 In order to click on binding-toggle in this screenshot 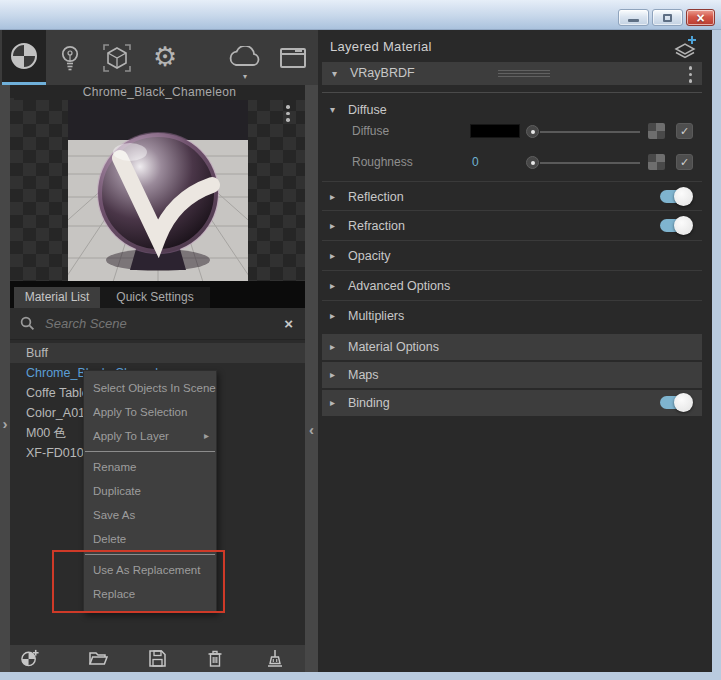, I will do `click(675, 402)`.